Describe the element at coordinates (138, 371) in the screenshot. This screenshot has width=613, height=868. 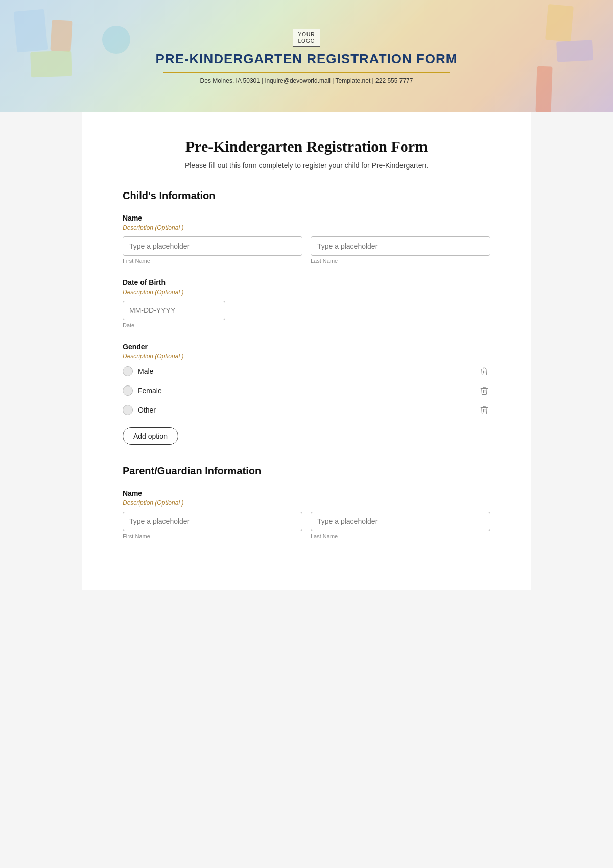
I see `radio-option-male-left: Male` at that location.